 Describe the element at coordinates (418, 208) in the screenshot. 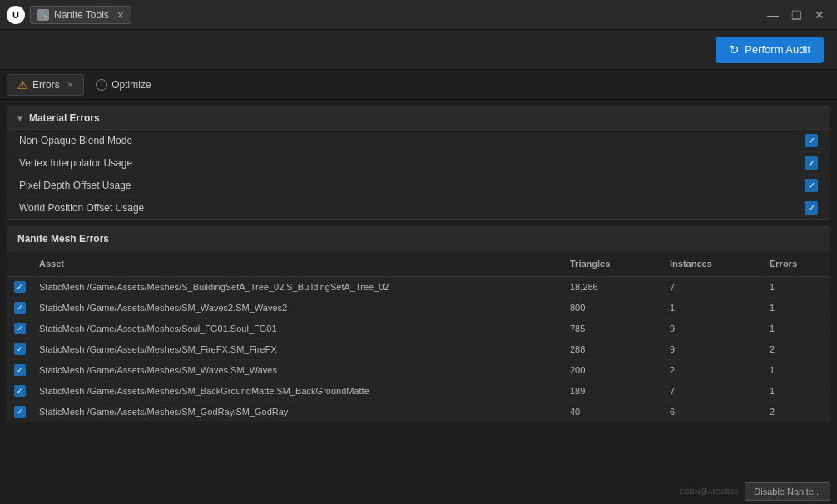

I see `check-row-world-position: World Position Offset Usage` at that location.